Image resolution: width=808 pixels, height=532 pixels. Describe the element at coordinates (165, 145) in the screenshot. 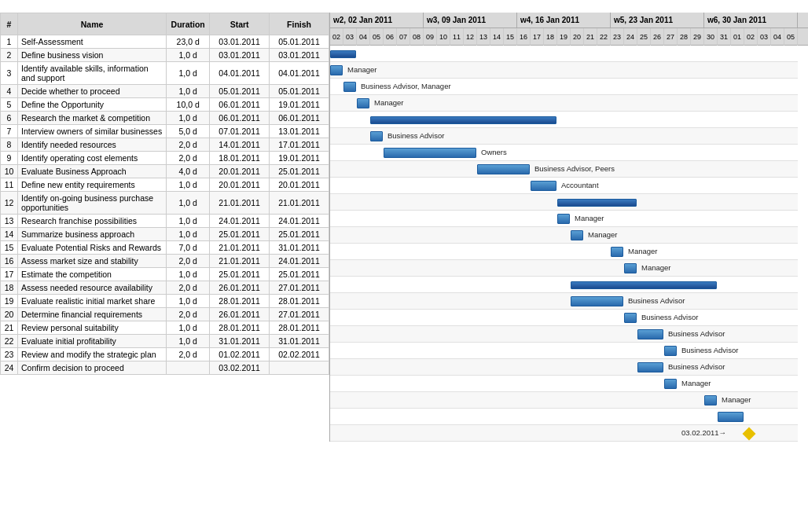

I see `table-row: 8 Identify needed resources 2,0 d 14.01.…` at that location.